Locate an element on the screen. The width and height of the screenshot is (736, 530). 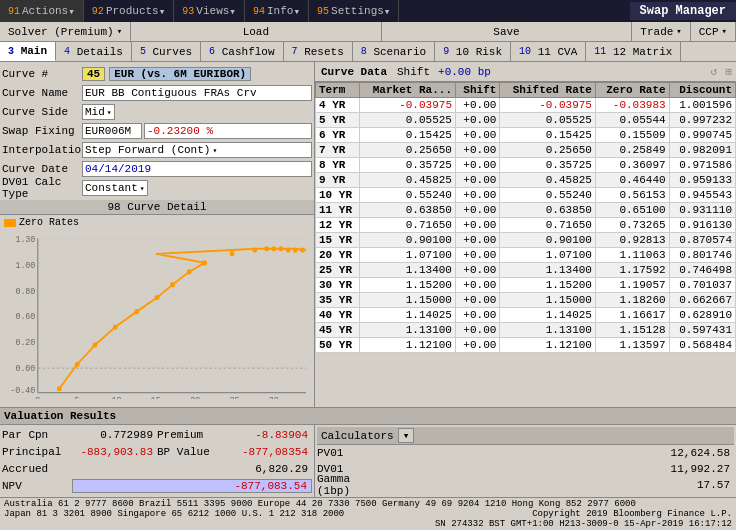
table-cell: 0.25849 is located at coordinates (632, 150).